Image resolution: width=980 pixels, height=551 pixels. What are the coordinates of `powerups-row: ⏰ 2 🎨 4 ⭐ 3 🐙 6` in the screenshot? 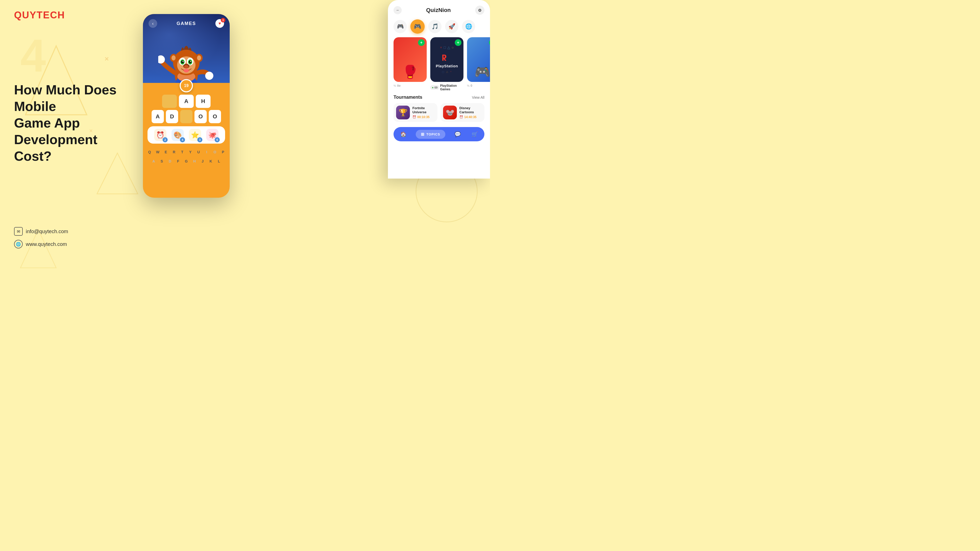 It's located at (186, 135).